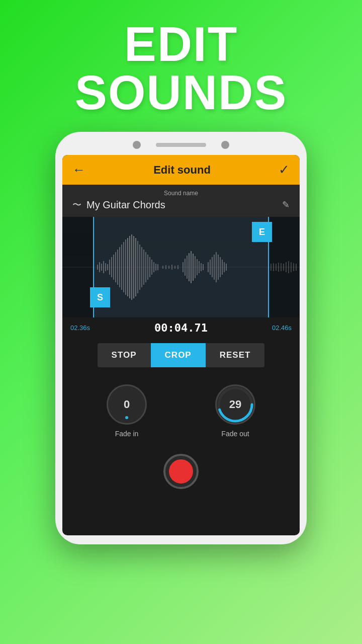 Image resolution: width=362 pixels, height=644 pixels. What do you see at coordinates (77, 205) in the screenshot?
I see `waveform-indicator-icon: 〜` at bounding box center [77, 205].